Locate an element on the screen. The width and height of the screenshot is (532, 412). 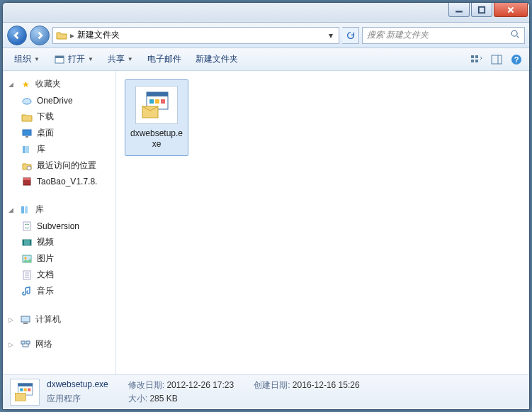
new-folder-button: 新建文件夹 is located at coordinates (217, 60).